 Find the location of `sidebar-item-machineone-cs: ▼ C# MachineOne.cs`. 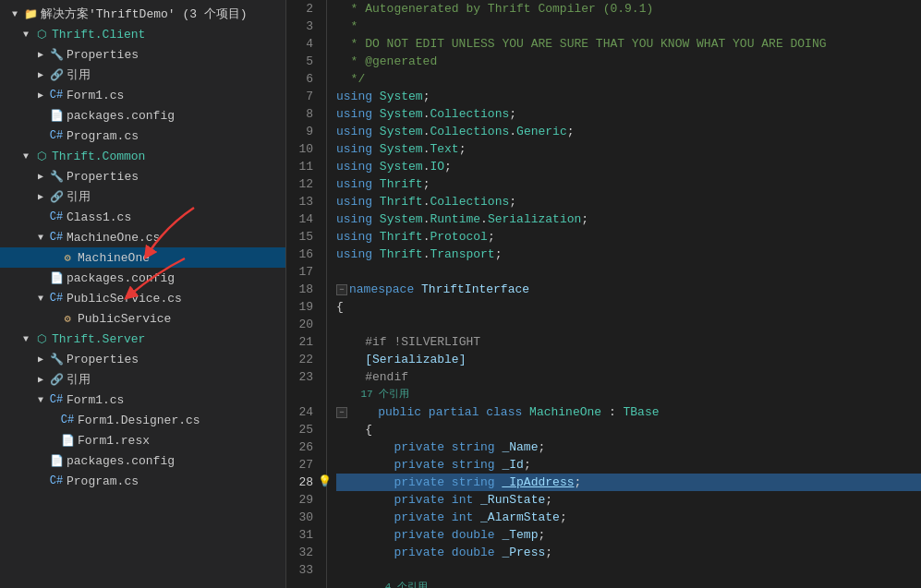

sidebar-item-machineone-cs: ▼ C# MachineOne.cs is located at coordinates (142, 237).